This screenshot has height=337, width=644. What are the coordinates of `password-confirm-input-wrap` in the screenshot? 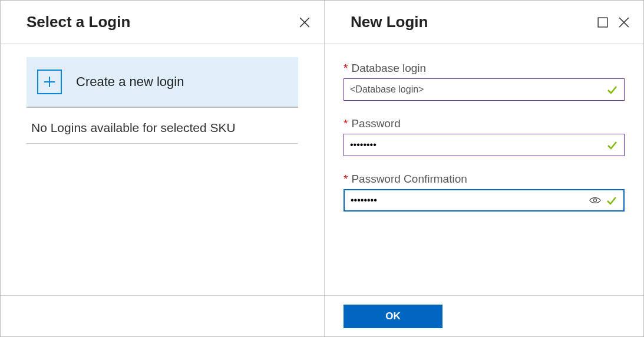 It's located at (484, 200).